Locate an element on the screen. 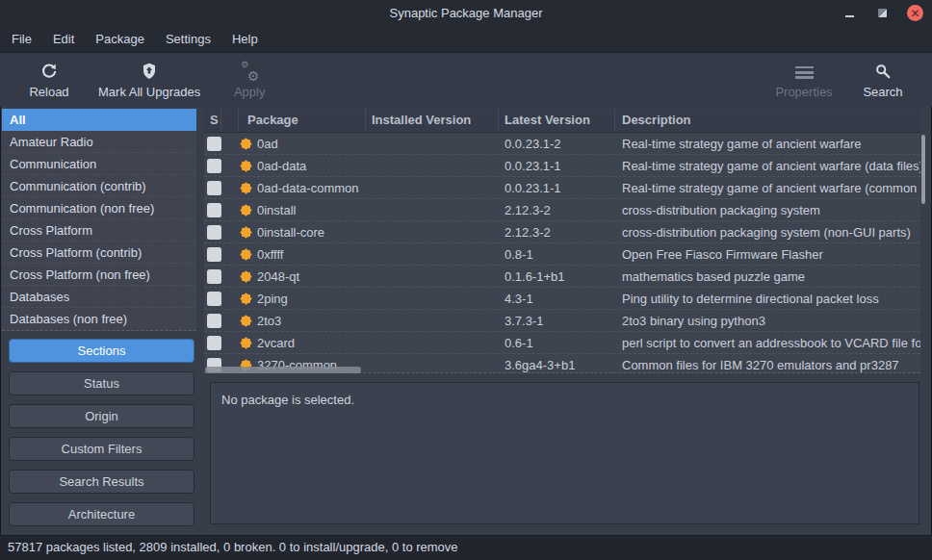 The width and height of the screenshot is (932, 560). restore-button is located at coordinates (882, 13).